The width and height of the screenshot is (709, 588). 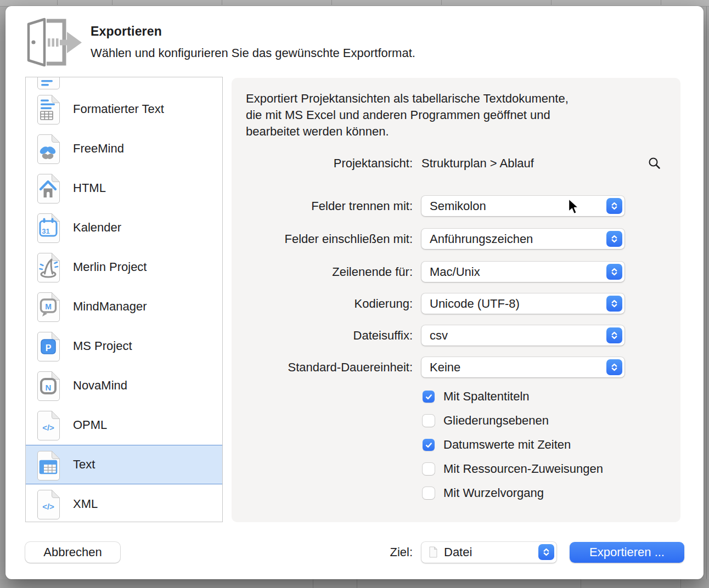 What do you see at coordinates (100, 386) in the screenshot?
I see `format-label: NovaMind` at bounding box center [100, 386].